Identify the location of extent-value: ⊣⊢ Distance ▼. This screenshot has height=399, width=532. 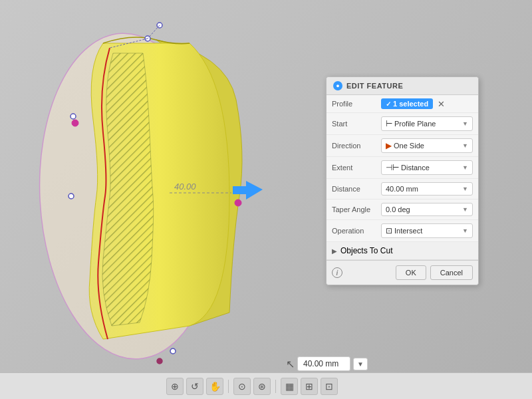
(427, 168).